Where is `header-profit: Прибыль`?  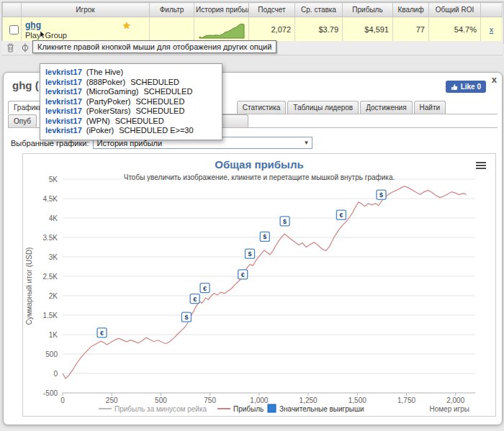 header-profit: Прибыль is located at coordinates (368, 10).